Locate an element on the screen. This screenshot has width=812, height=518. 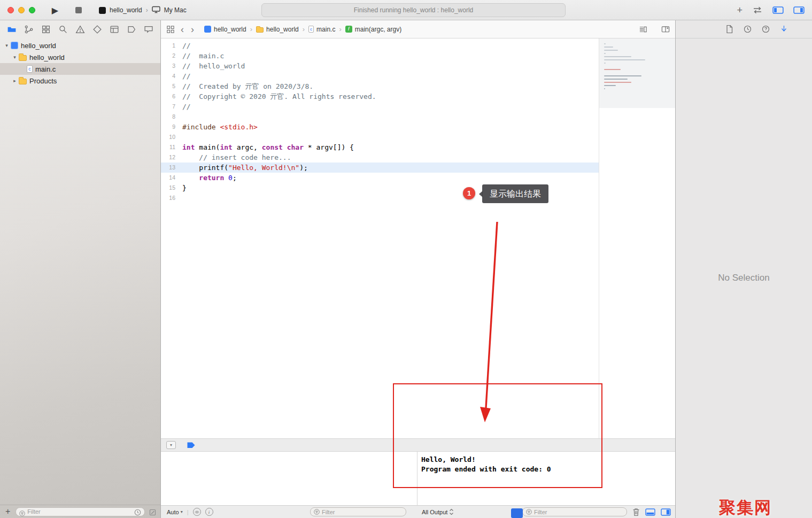
line-number: 15 is located at coordinates (172, 188).